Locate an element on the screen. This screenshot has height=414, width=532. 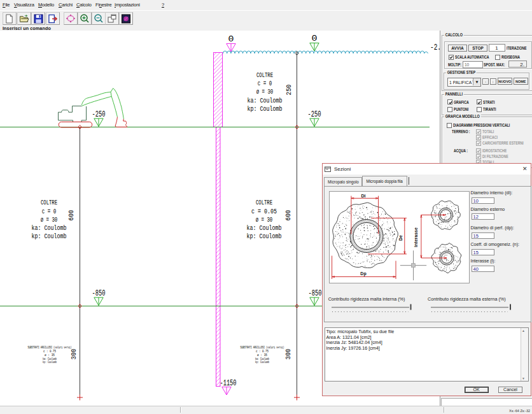
svg-text: Dp is located at coordinates (363, 274).